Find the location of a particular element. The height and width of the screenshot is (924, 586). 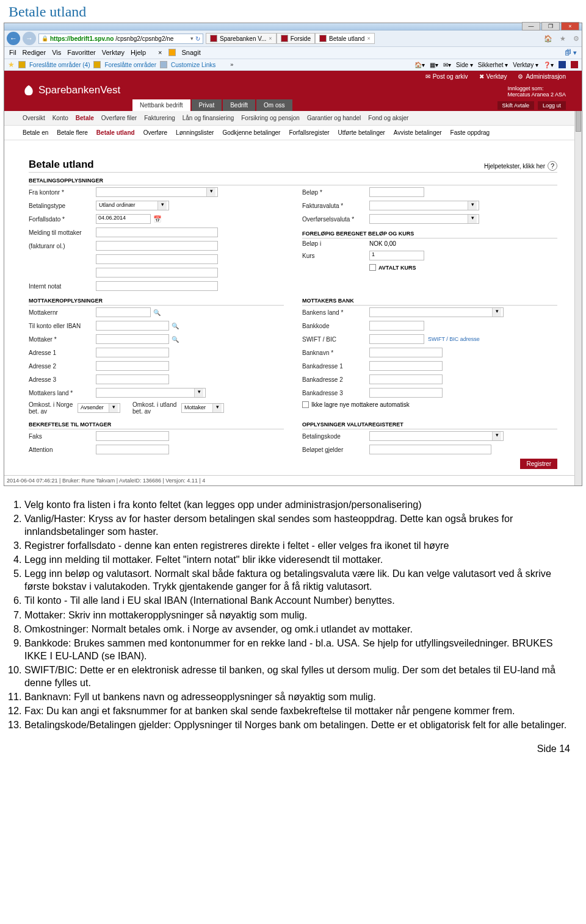

forward-button: → is located at coordinates (29, 38).